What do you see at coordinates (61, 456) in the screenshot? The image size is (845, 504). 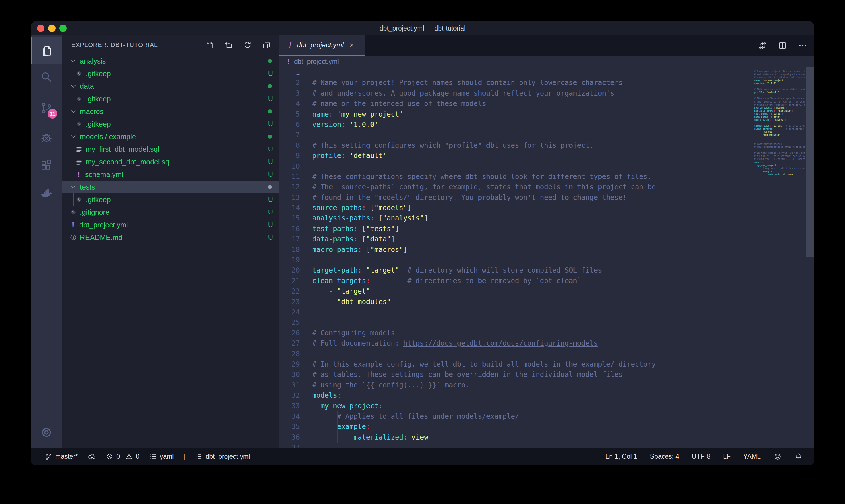 I see `branch-status: master*` at bounding box center [61, 456].